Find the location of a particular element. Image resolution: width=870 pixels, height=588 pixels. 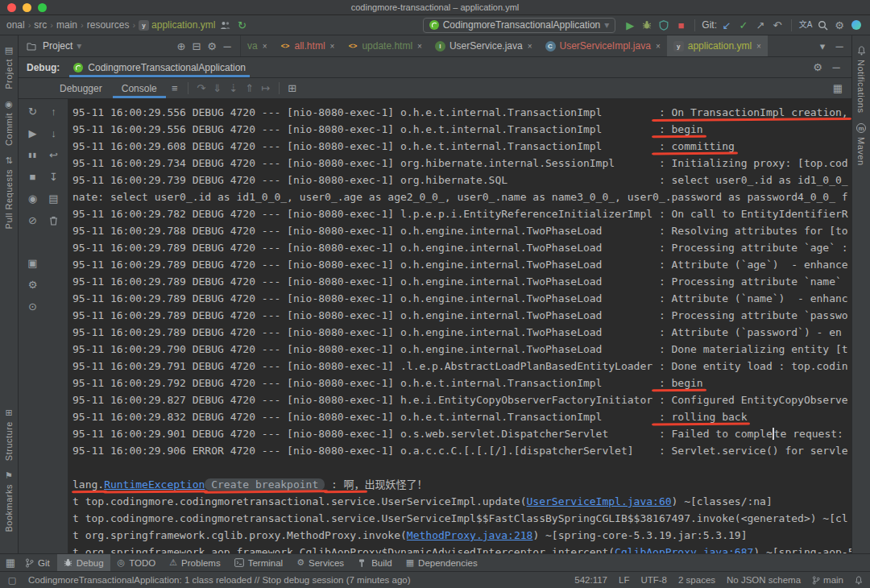

force-step-into-icon: ⇣ is located at coordinates (234, 89).